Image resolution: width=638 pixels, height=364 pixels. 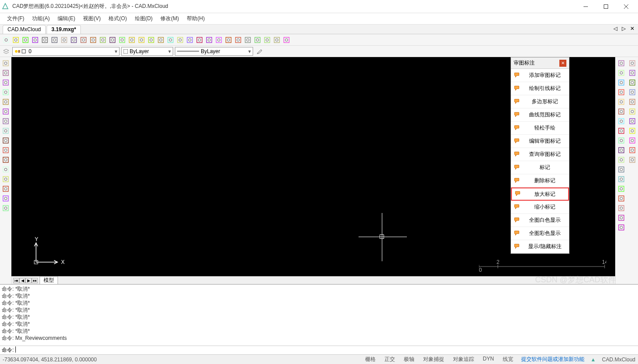 What do you see at coordinates (621, 73) in the screenshot?
I see `copy-icon` at bounding box center [621, 73].